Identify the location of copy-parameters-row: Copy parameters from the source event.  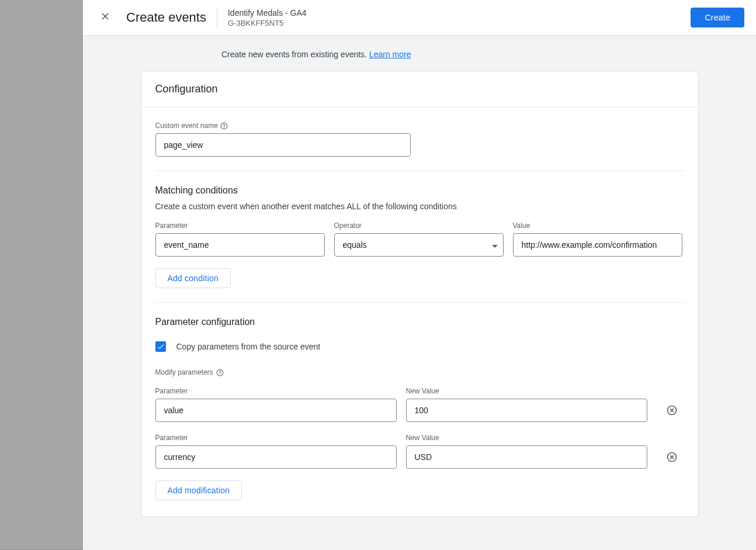
(419, 347).